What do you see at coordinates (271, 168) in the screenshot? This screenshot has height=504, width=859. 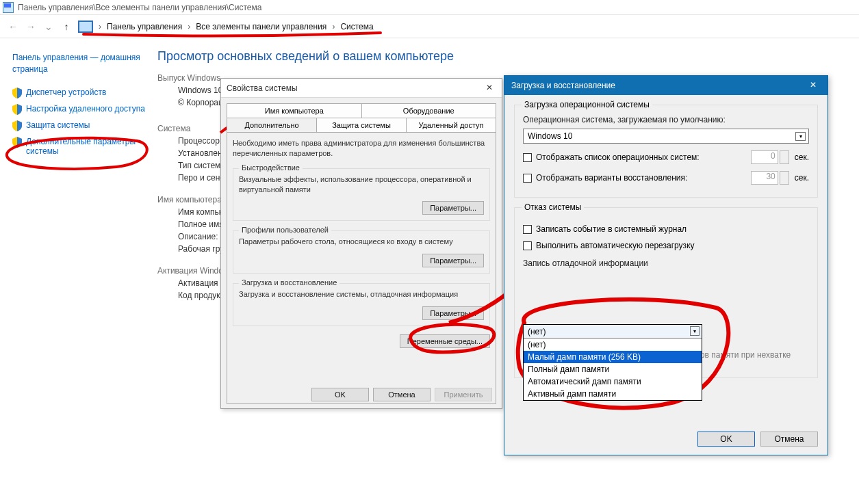 I see `group-performance-label: Быстродействие` at bounding box center [271, 168].